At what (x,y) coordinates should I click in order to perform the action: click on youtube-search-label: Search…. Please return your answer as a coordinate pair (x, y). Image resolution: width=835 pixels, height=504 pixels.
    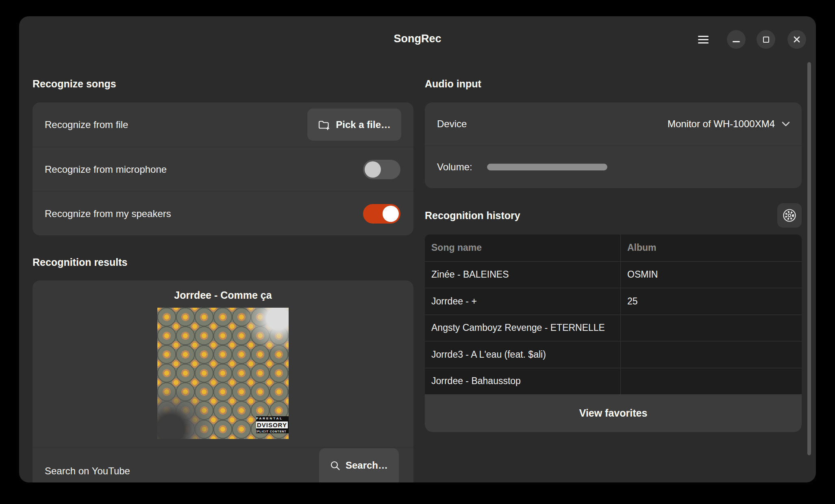
    Looking at the image, I should click on (367, 465).